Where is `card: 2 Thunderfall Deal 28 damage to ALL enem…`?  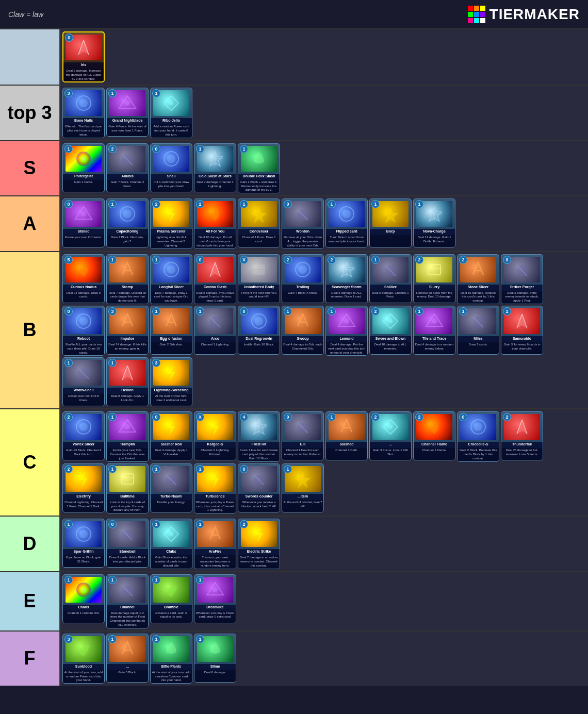
card: 2 Thunderfall Deal 28 damage to ALL enem… is located at coordinates (522, 436).